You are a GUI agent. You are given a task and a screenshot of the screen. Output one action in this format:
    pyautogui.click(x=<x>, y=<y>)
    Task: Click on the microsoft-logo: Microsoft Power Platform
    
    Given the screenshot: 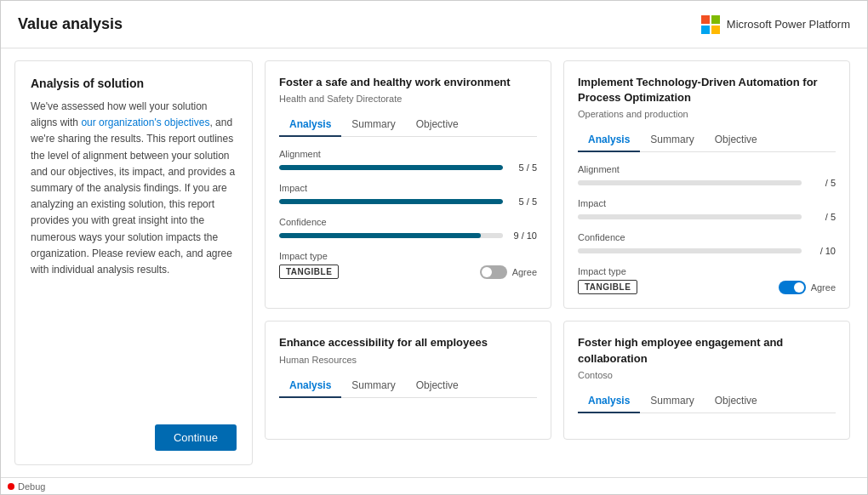 What is the action you would take?
    pyautogui.click(x=776, y=25)
    